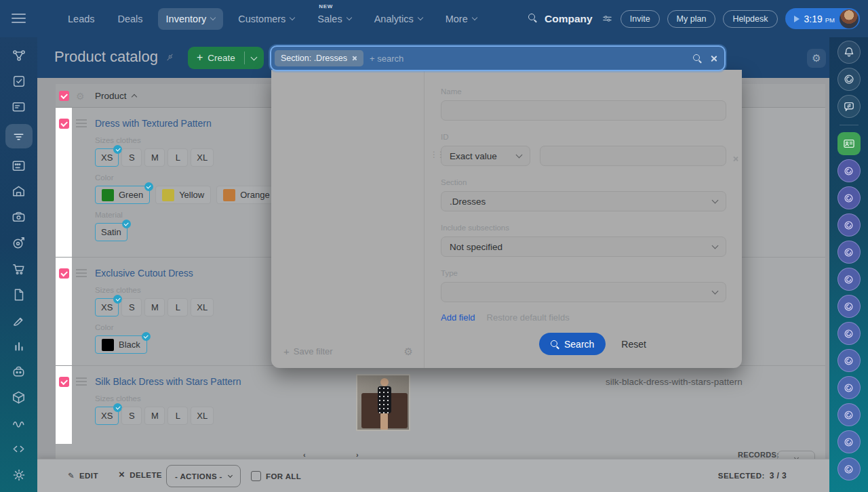 The image size is (868, 492). I want to click on invite-button: Invite, so click(640, 19).